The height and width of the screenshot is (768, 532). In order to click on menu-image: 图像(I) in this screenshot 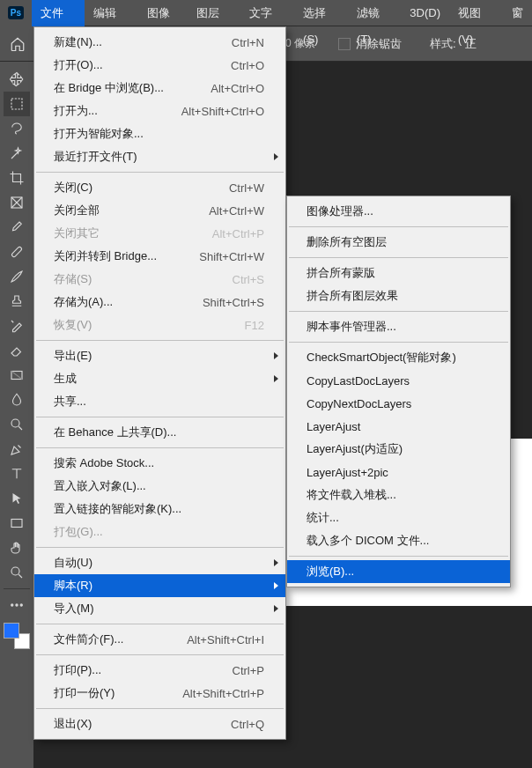, I will do `click(163, 13)`.